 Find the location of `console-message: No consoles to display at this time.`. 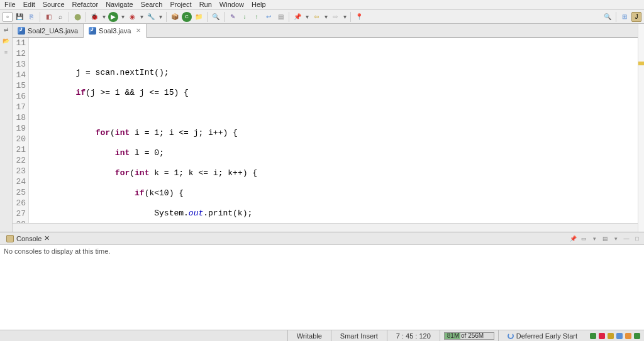

console-message: No consoles to display at this time. is located at coordinates (57, 251).